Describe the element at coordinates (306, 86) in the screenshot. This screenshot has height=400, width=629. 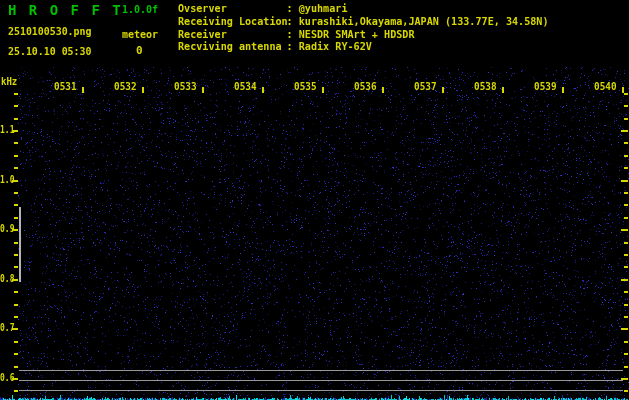
I see `time-tick-label: 0535` at that location.